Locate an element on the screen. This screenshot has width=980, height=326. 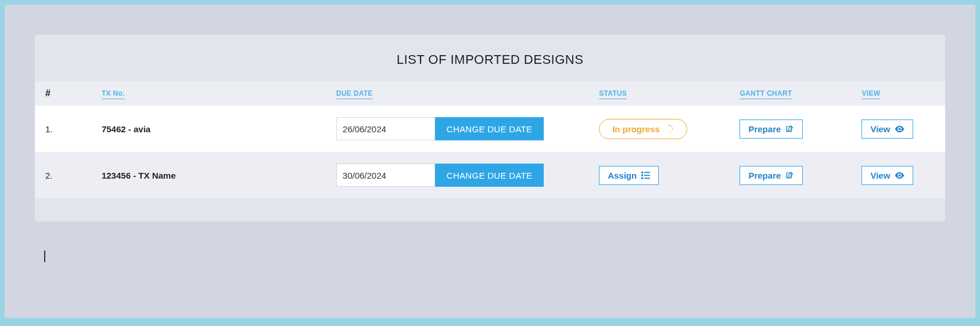
col-txno: TX No. is located at coordinates (209, 93).